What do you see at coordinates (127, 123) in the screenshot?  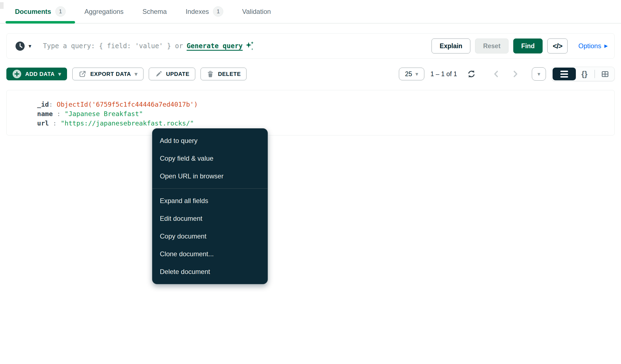 I see `field-value-string: "https://japanesebreakfast.rocks/"` at bounding box center [127, 123].